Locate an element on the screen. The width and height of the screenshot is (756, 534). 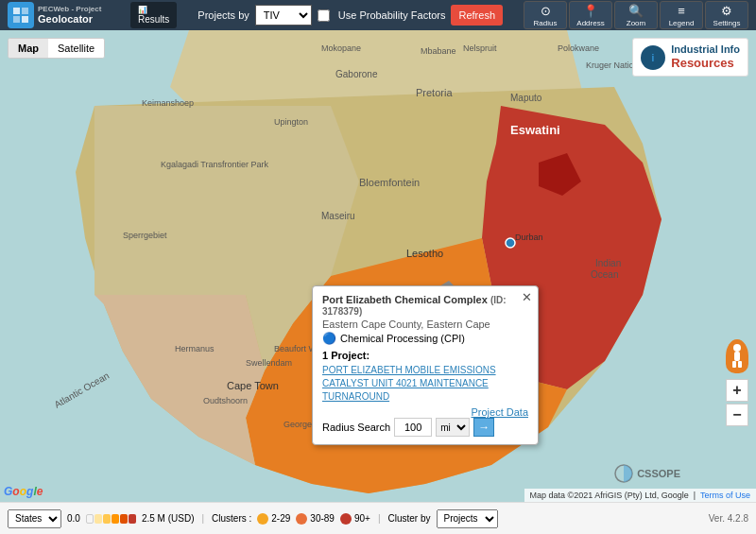
states-select: States is located at coordinates (34, 519).